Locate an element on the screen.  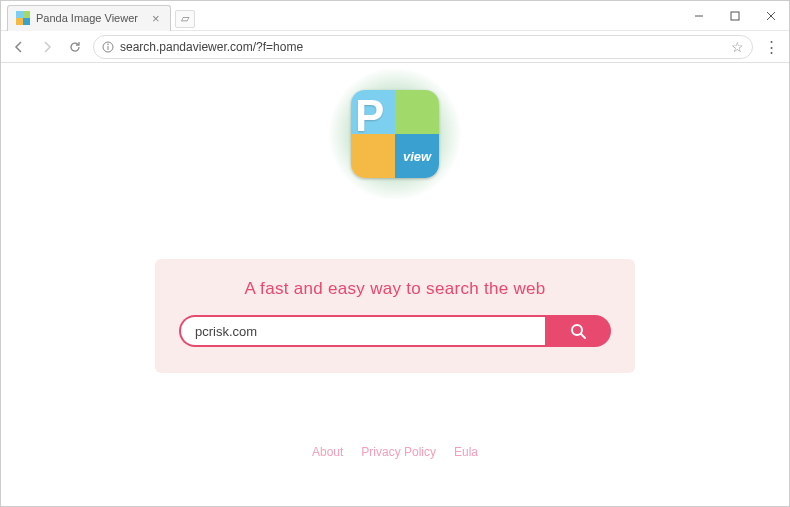
maximize-icon is located at coordinates (735, 16).